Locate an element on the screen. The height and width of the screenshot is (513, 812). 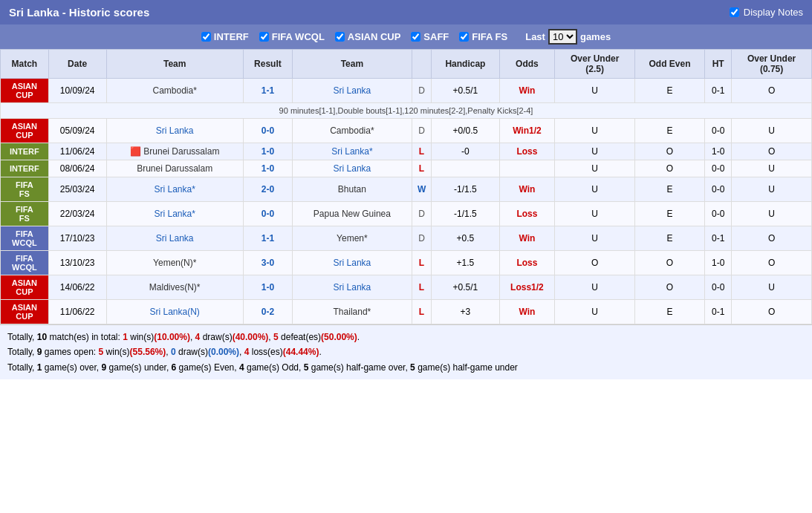
odd-even: O is located at coordinates (669, 151).